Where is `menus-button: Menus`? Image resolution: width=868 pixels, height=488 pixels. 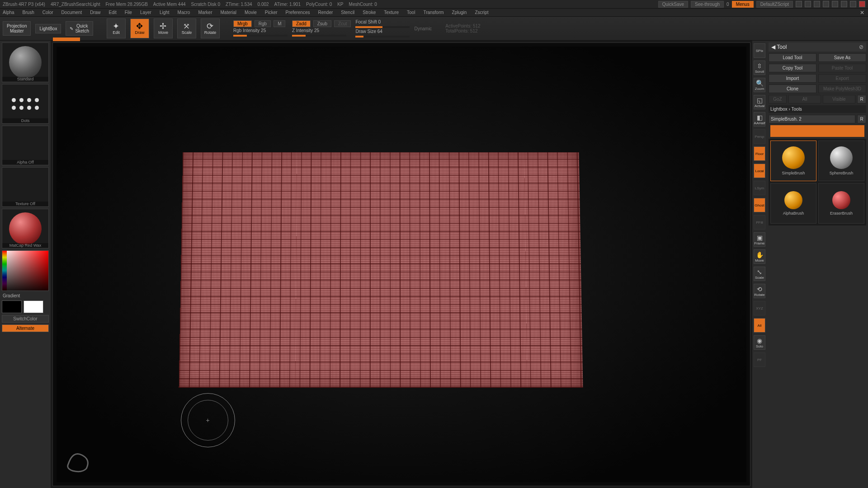 menus-button: Menus is located at coordinates (743, 5).